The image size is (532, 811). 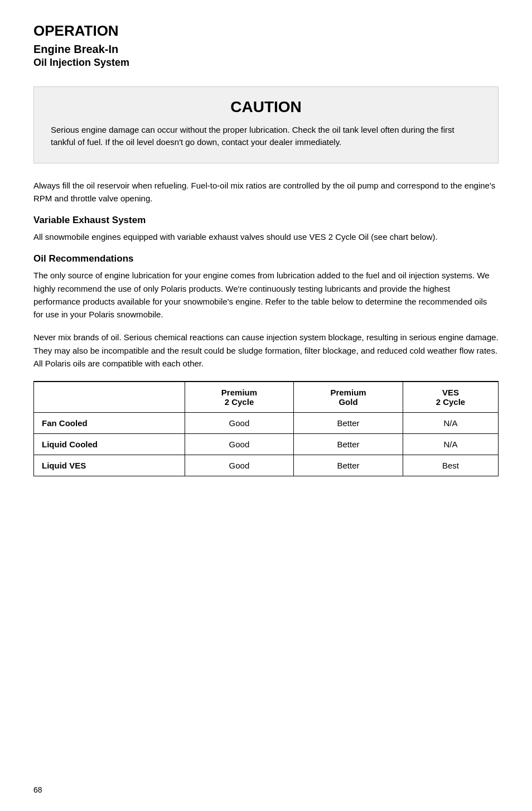 What do you see at coordinates (266, 46) in the screenshot?
I see `header-section: OPERATION Engine Break-In Oil Injection …` at bounding box center [266, 46].